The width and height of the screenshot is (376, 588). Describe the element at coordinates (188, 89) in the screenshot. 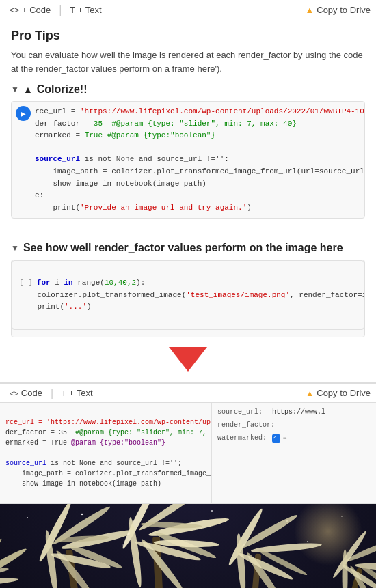

I see `colorize-section-header: ▼ ▲ Colorize!!` at that location.